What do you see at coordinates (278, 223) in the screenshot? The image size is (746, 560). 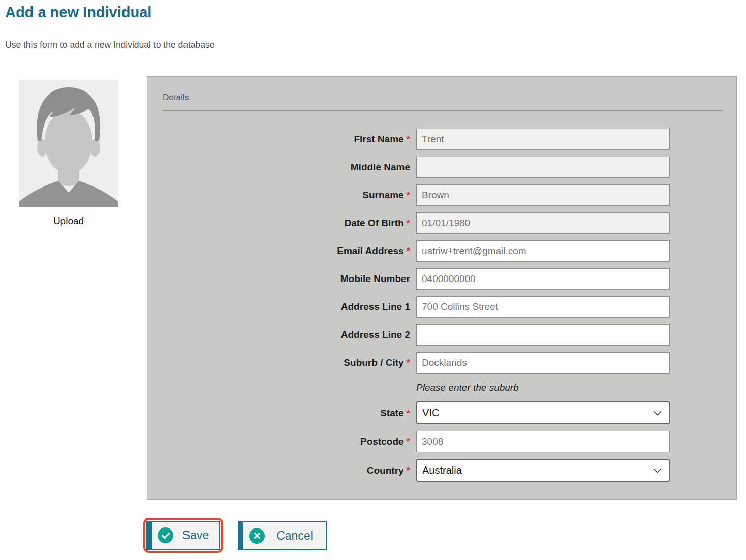 I see `field-label-cell: Date Of Birth*` at bounding box center [278, 223].